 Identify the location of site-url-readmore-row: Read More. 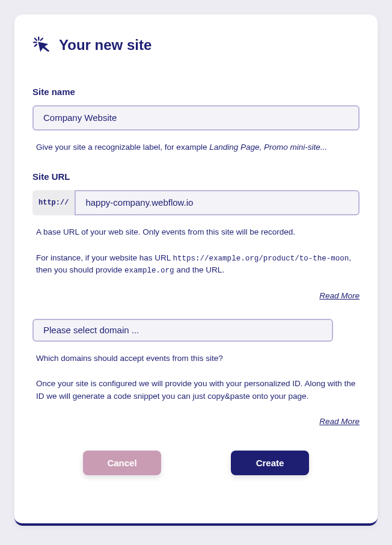
(196, 295).